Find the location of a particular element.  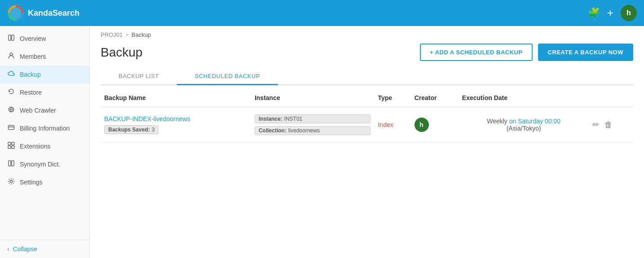

sidebar-item-backup: Backup is located at coordinates (45, 74).